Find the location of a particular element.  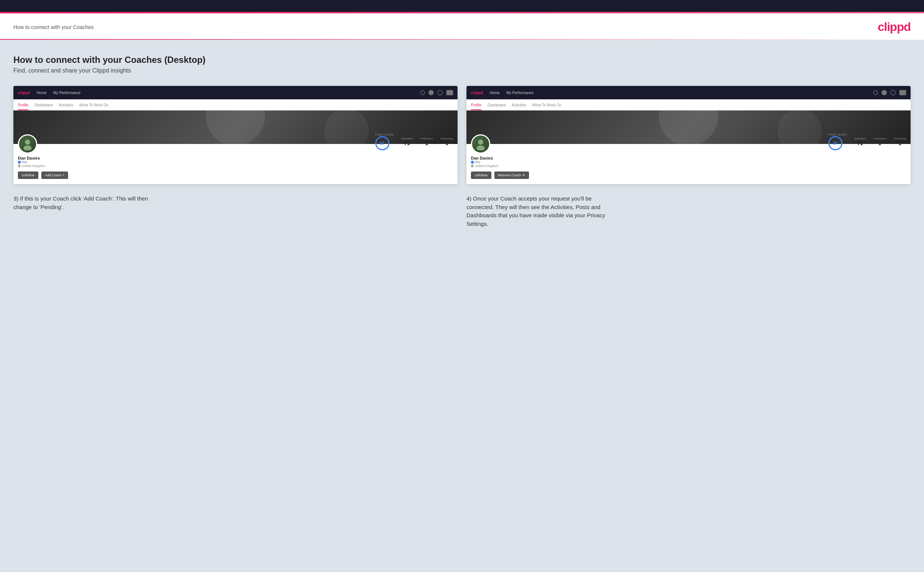

mock-profile-right: Dan Davies Pro United Kingdom is located at coordinates (689, 164).